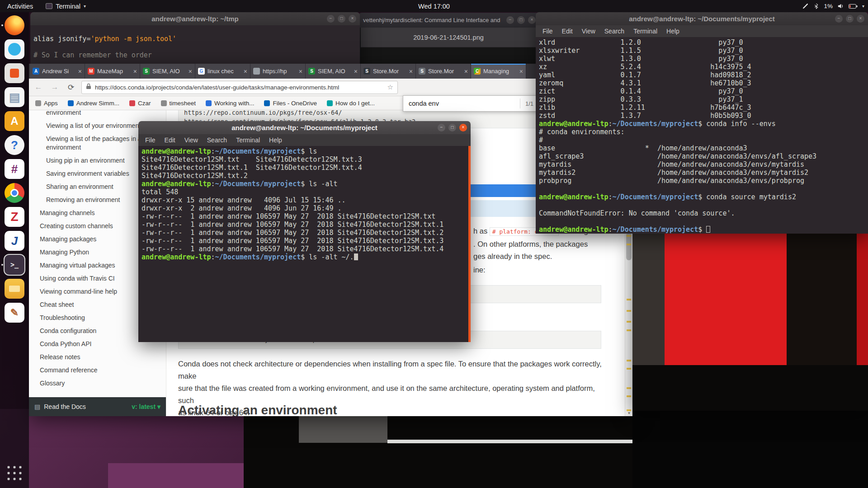 The height and width of the screenshot is (488, 868). Describe the element at coordinates (66, 6) in the screenshot. I see `app-menu: Terminal ▾` at that location.